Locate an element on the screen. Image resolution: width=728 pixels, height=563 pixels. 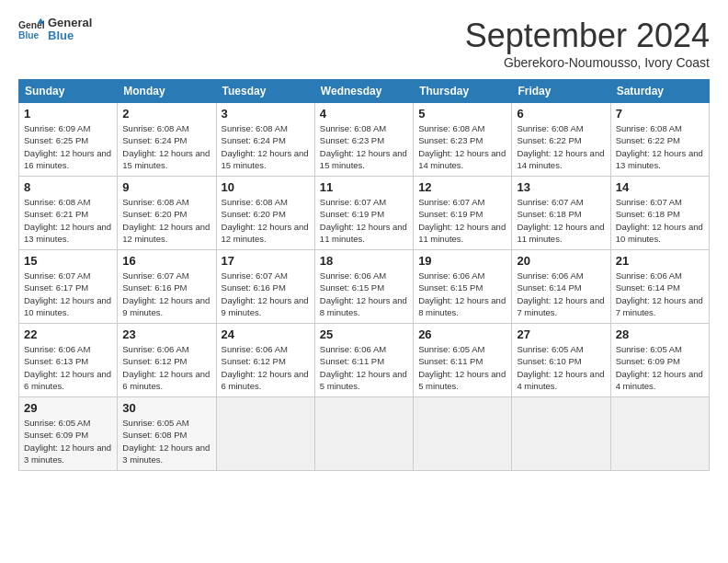
calendar-cell: 24Sunrise: 6:06 AMSunset: 6:12 PMDayligh… is located at coordinates (265, 361).